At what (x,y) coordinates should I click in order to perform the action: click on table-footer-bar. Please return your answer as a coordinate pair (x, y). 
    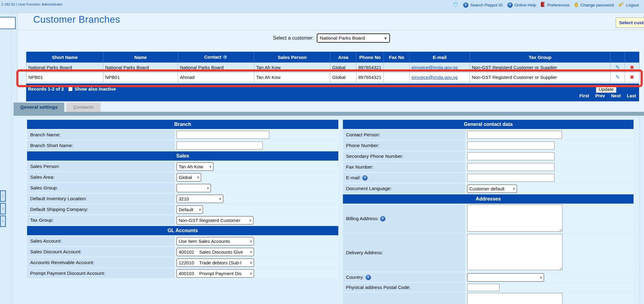
    Looking at the image, I should click on (333, 92).